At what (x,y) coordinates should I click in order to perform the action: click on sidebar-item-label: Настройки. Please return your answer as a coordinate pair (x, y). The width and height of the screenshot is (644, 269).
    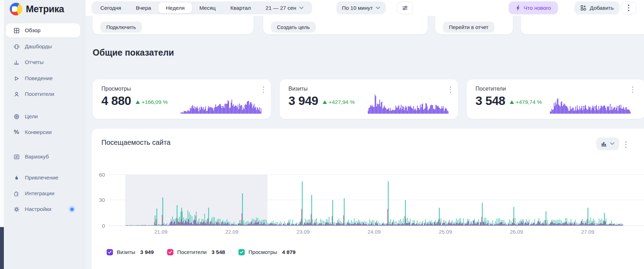
    Looking at the image, I should click on (38, 209).